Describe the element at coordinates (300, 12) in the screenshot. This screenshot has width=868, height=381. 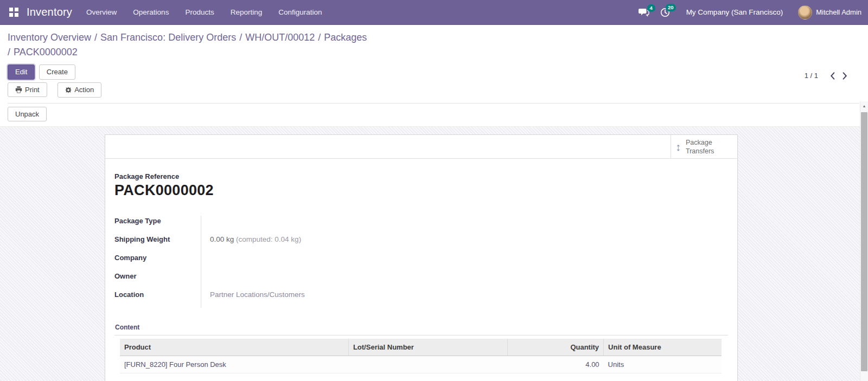
I see `menu-configuration: Configuration` at that location.